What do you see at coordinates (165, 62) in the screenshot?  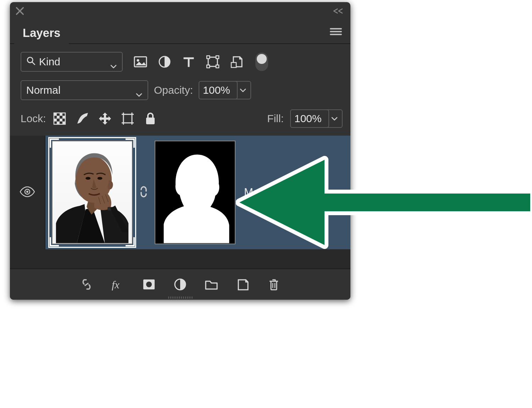 I see `filter-adjustment-icon` at bounding box center [165, 62].